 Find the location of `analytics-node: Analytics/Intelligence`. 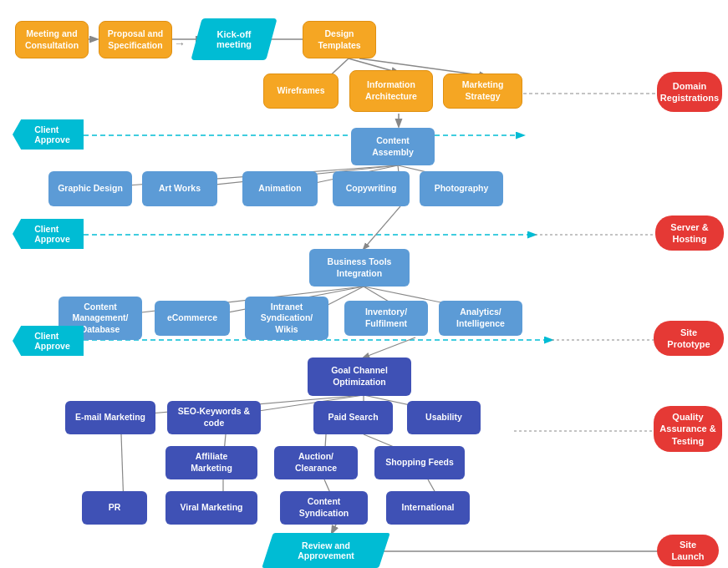

analytics-node: Analytics/Intelligence is located at coordinates (481, 318).